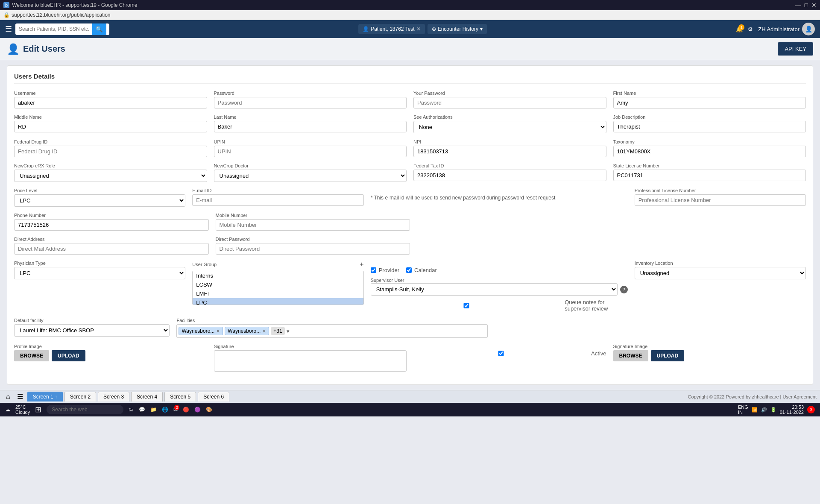 The height and width of the screenshot is (504, 820). What do you see at coordinates (197, 410) in the screenshot?
I see `taskbar-teams-icon: 🟣` at bounding box center [197, 410].